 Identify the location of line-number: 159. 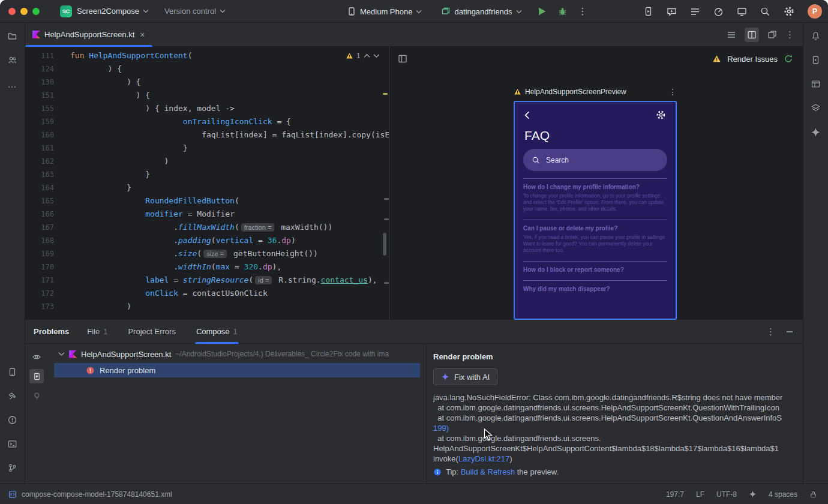
(46, 122).